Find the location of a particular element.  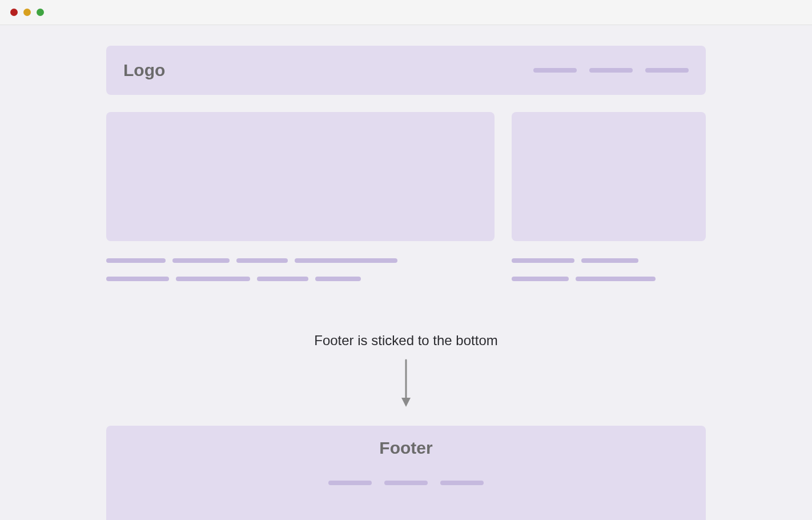

footer-block: Footer is located at coordinates (406, 473).